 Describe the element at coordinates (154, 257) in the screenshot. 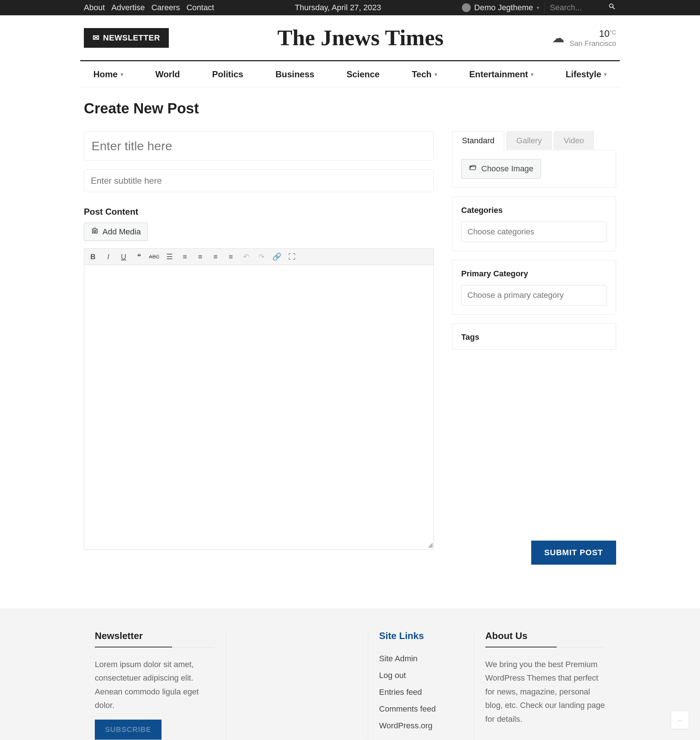

I see `strike-button: ABC` at that location.